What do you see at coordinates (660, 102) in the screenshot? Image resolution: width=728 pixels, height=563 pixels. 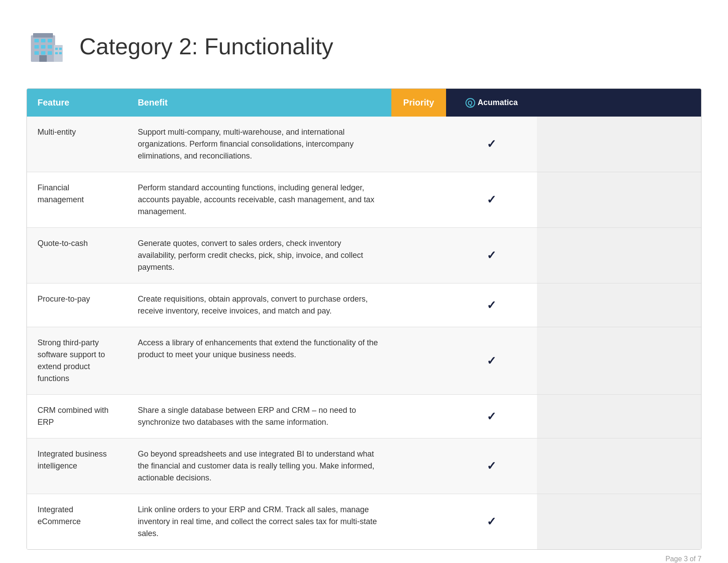 I see `col-header-blank2` at bounding box center [660, 102].